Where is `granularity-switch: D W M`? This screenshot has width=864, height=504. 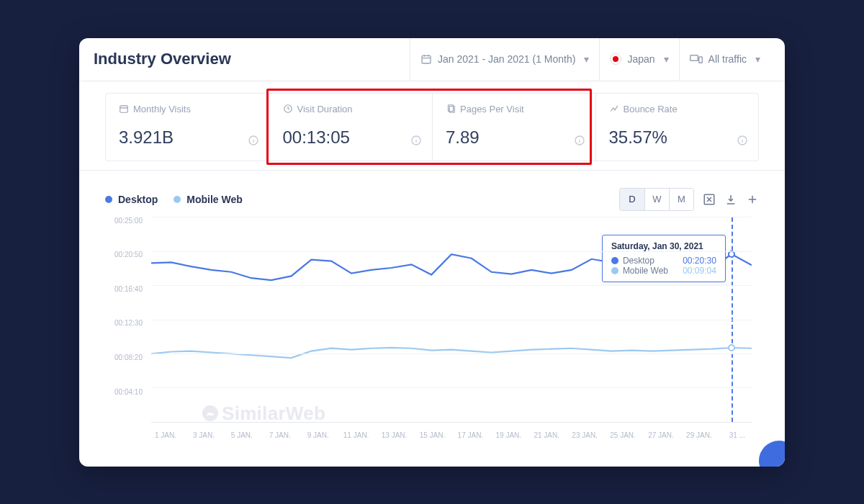 granularity-switch: D W M is located at coordinates (657, 199).